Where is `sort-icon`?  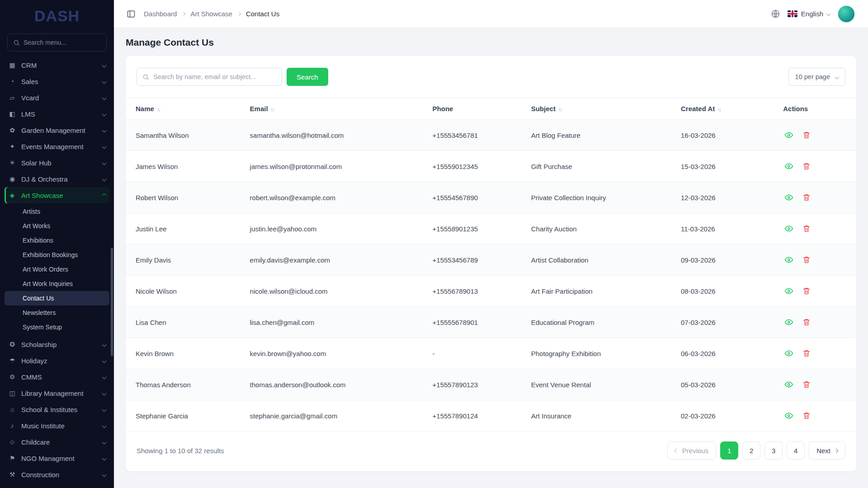
sort-icon is located at coordinates (719, 109).